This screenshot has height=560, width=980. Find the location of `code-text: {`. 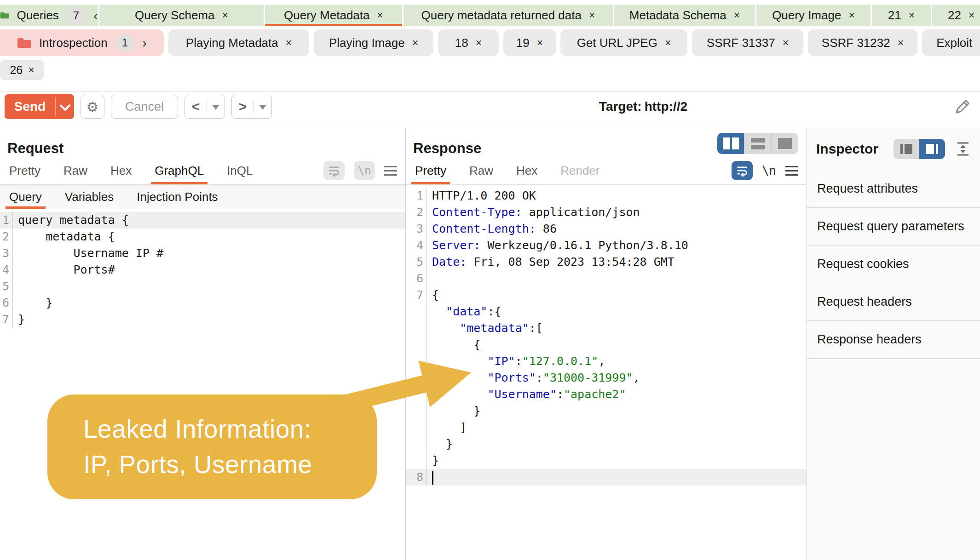

code-text: { is located at coordinates (617, 295).